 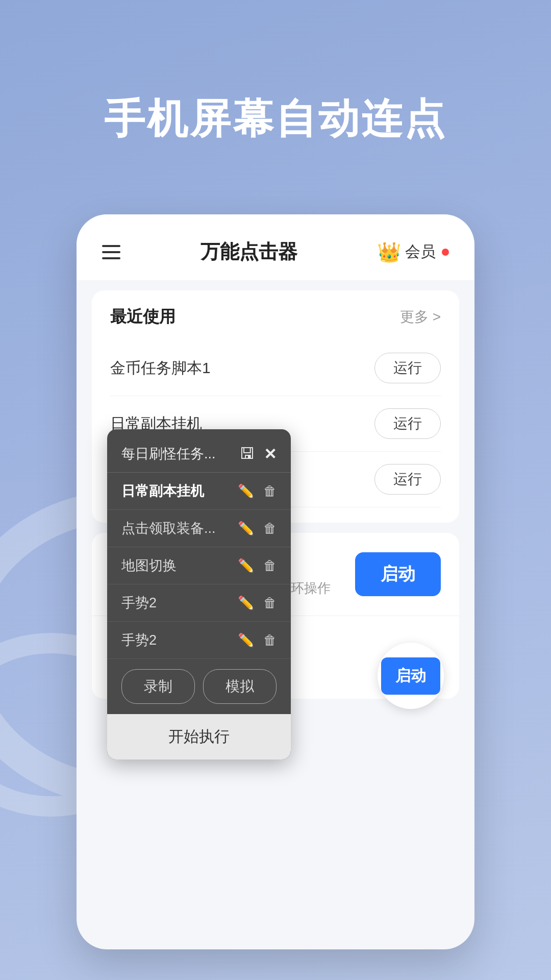 What do you see at coordinates (199, 456) in the screenshot?
I see `dropdown-top: 每日刷怪任务... 🖫 ✕` at bounding box center [199, 456].